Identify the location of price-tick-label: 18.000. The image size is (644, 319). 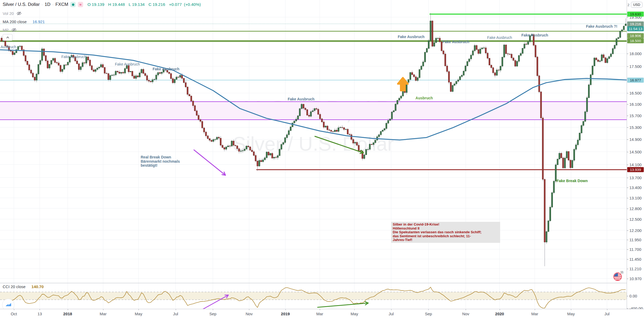
(635, 54).